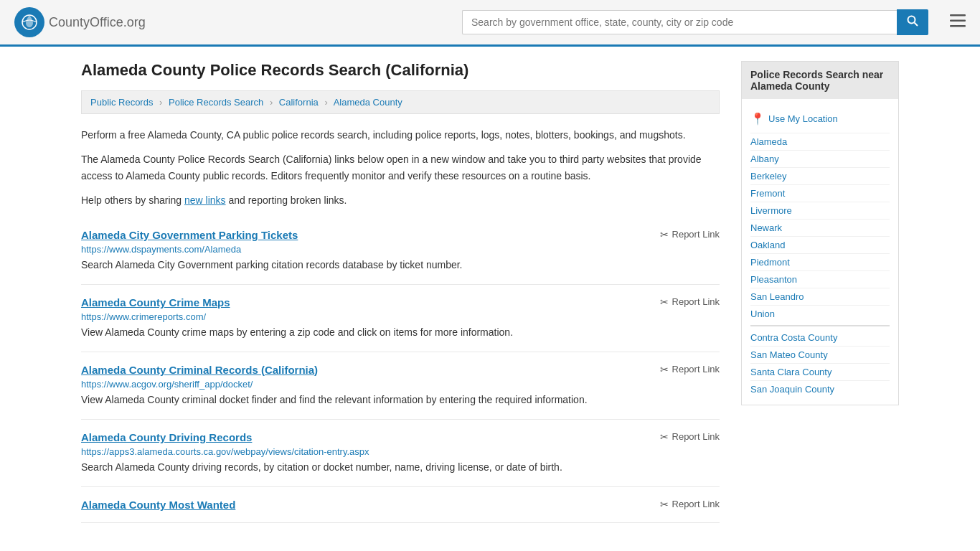  I want to click on breadcrumb-police-records: Police Records Search, so click(216, 102).